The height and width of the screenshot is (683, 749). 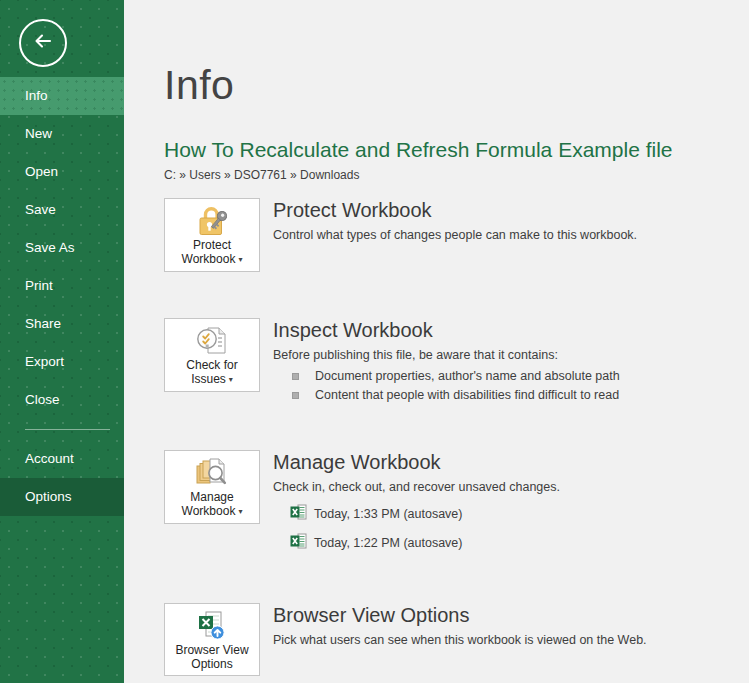 What do you see at coordinates (416, 487) in the screenshot?
I see `manage-workbook-description: Check in, check out, and recover unsaved…` at bounding box center [416, 487].